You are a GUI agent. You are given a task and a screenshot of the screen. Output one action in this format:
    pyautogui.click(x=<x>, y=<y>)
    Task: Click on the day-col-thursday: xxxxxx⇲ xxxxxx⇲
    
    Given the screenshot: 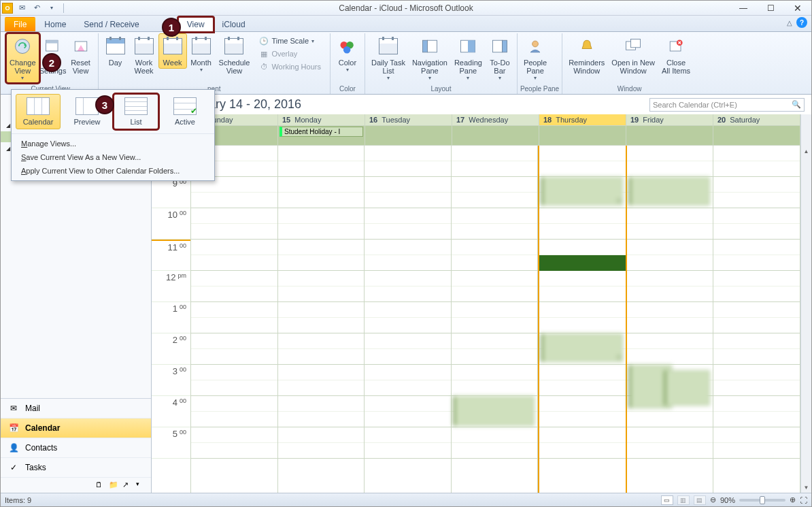 What is the action you would take?
    pyautogui.click(x=582, y=319)
    